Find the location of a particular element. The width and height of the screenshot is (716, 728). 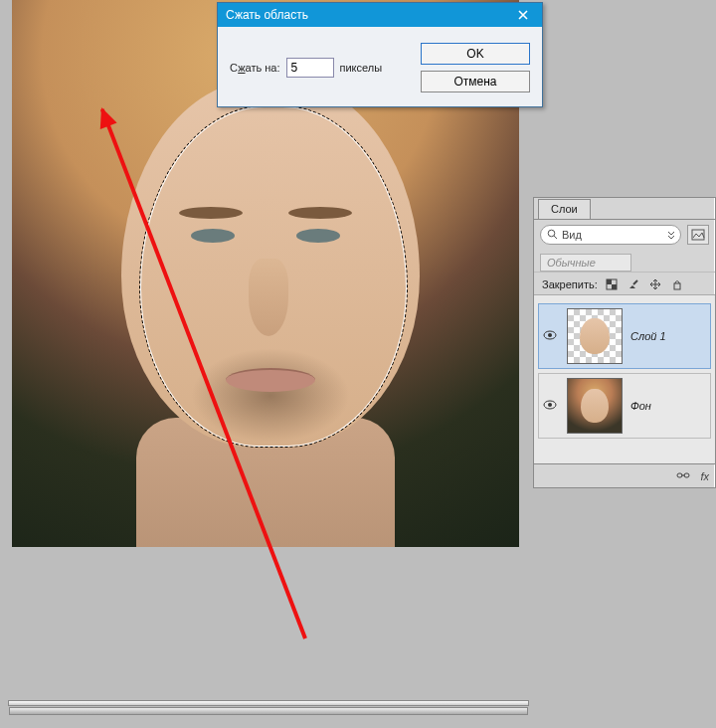

panel-footer: fx is located at coordinates (625, 475).